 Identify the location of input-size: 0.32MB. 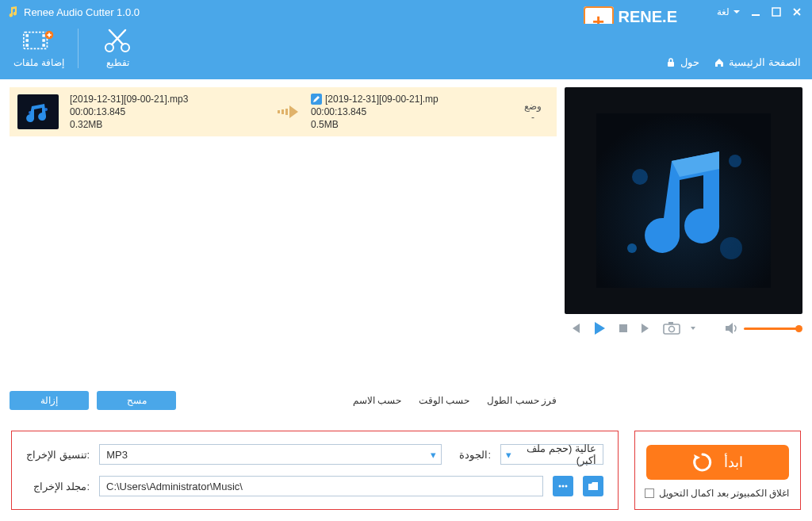
(167, 125).